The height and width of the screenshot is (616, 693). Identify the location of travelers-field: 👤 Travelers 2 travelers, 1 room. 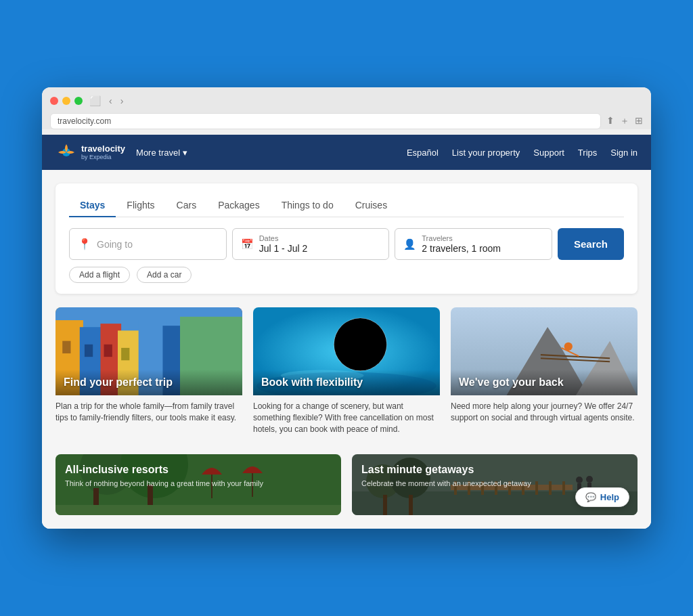
(474, 244).